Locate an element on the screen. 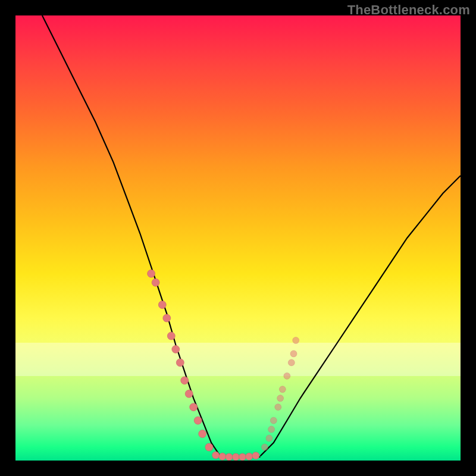 This screenshot has height=476, width=476. watermark-text: TheBottleneck.com is located at coordinates (409, 10).